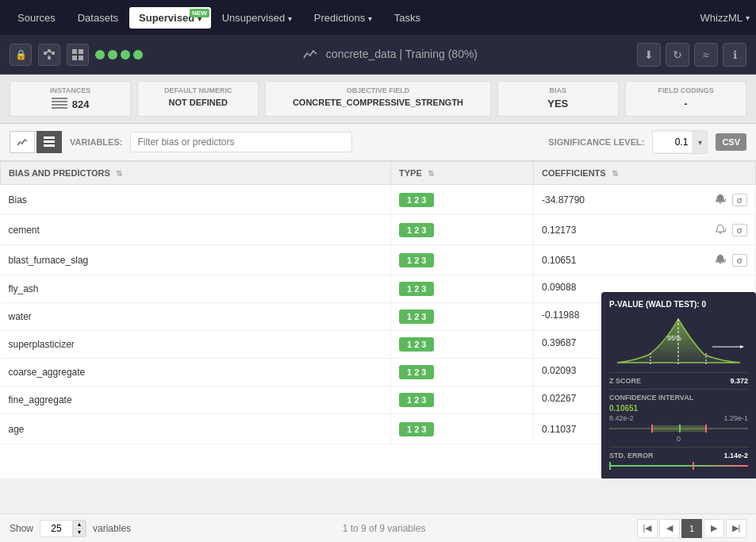 Image resolution: width=756 pixels, height=542 pixels. Describe the element at coordinates (700, 142) in the screenshot. I see `sig-arrow-button: ▾` at that location.